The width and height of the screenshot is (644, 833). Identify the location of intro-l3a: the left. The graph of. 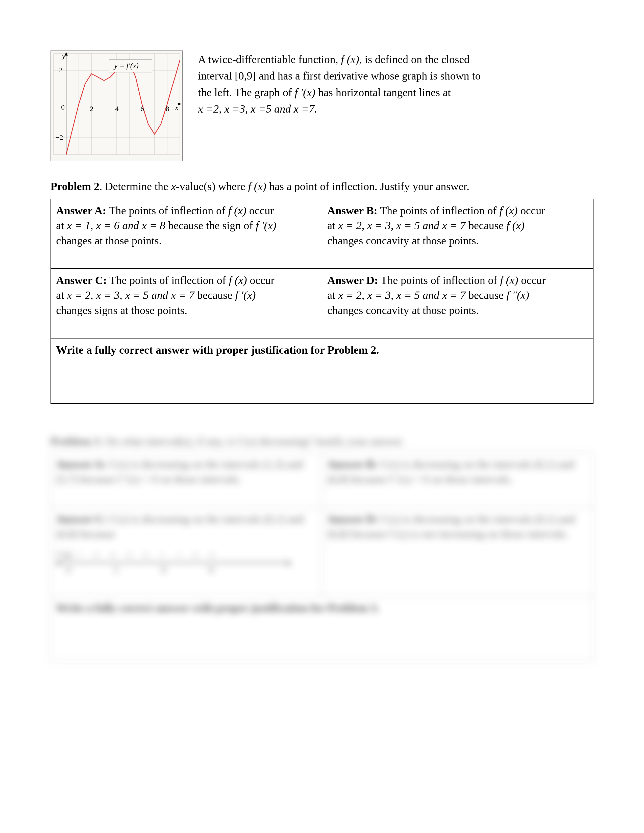
(246, 92).